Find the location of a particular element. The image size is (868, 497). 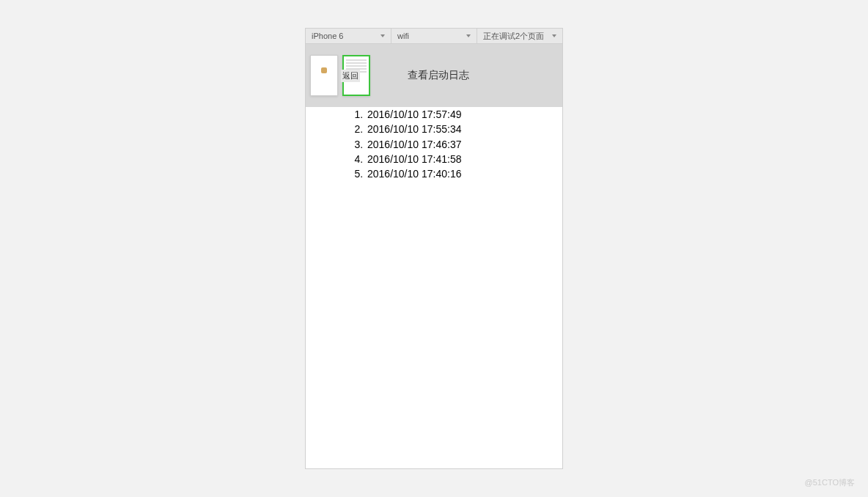

watermark: @51CTO博客 is located at coordinates (830, 482).